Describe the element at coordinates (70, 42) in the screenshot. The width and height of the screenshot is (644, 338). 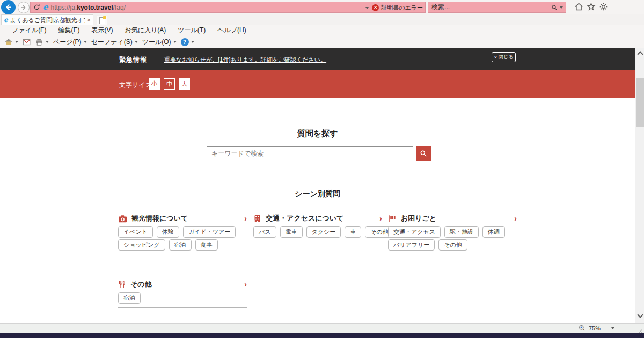
I see `page-menu-button: ページ(P)` at that location.